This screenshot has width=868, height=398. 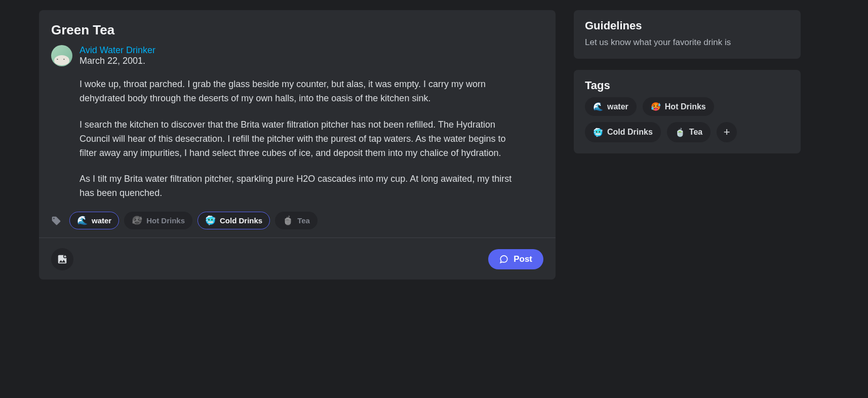 I want to click on post-paragraph: I woke up, throat parched. I grab the gl…, so click(x=296, y=92).